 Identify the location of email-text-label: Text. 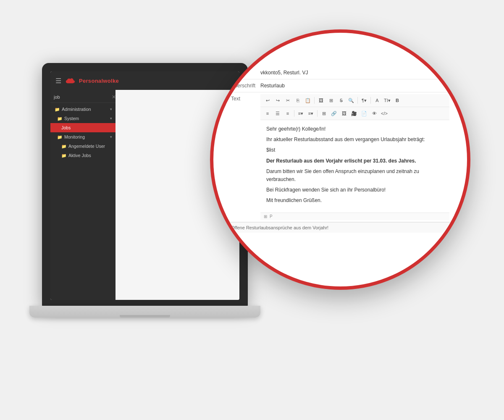
(246, 98).